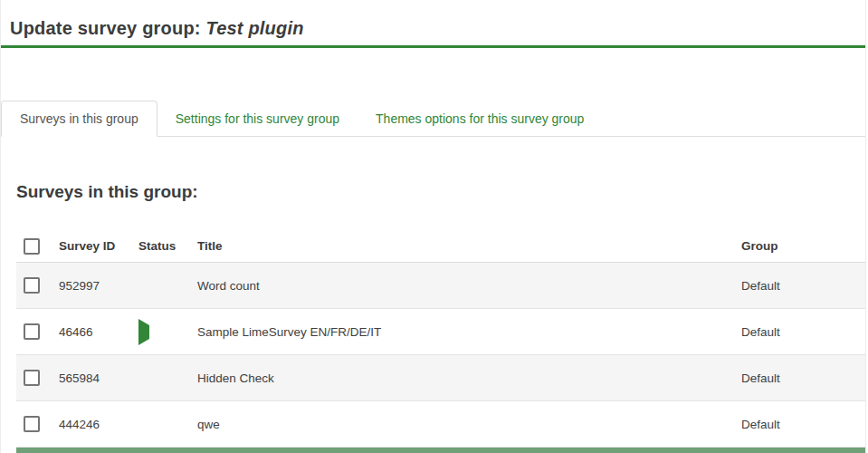 Image resolution: width=868 pixels, height=453 pixels. What do you see at coordinates (168, 332) in the screenshot?
I see `status-cell` at bounding box center [168, 332].